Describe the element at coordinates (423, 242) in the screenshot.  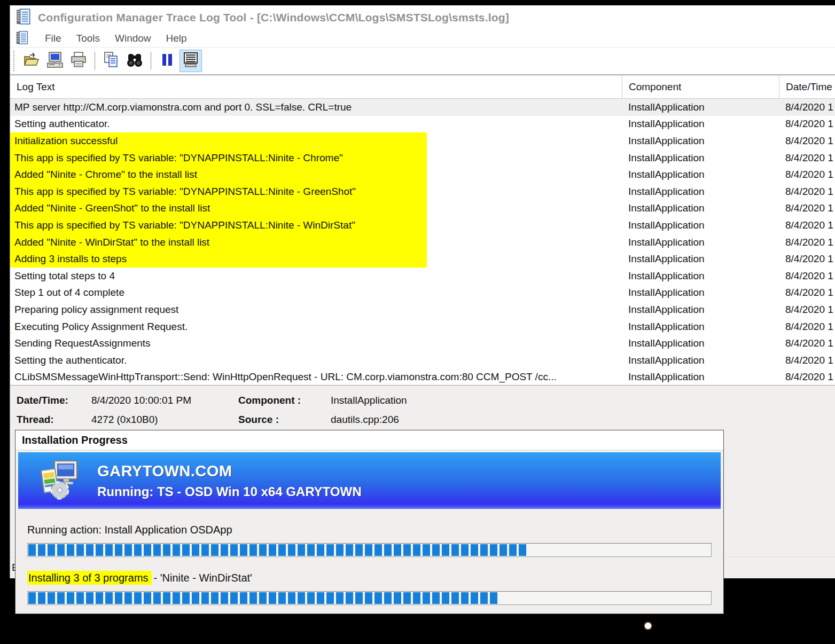
I see `table-row: Added "Ninite - WinDirStat" to the insta…` at that location.